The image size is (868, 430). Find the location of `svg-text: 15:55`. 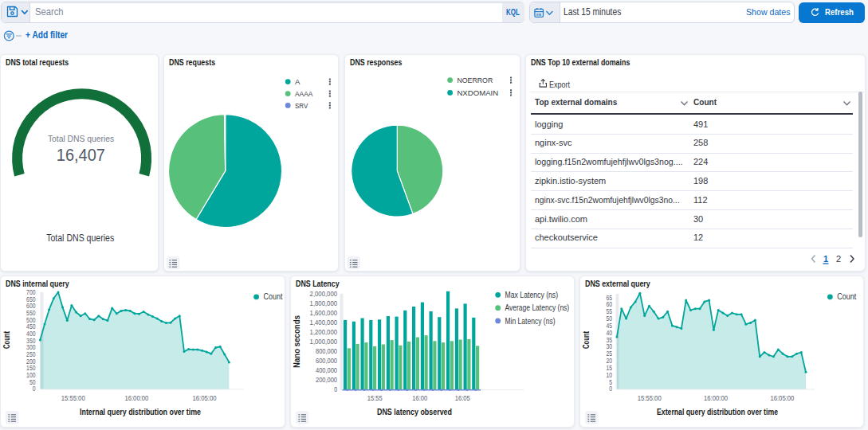

svg-text: 15:55 is located at coordinates (375, 398).